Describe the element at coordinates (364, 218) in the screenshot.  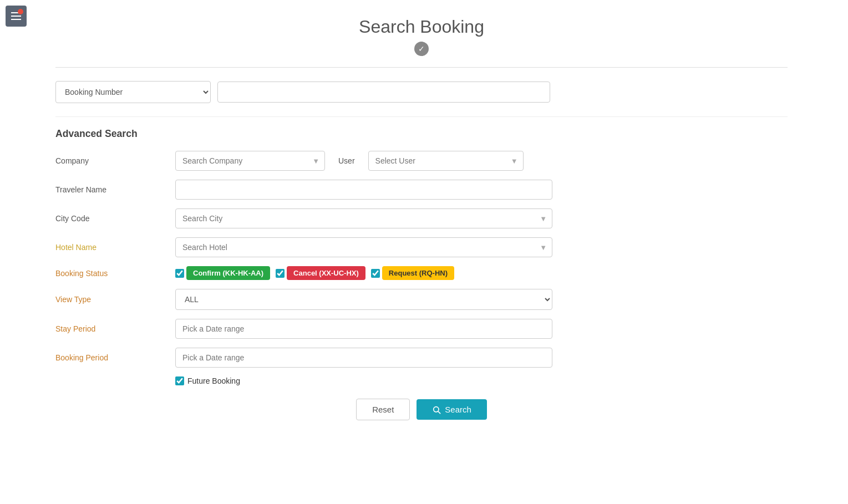
I see `city-search-input` at that location.